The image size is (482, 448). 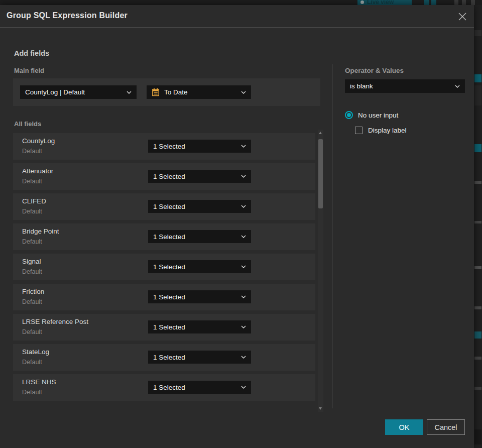 I want to click on panel-divider, so click(x=332, y=236).